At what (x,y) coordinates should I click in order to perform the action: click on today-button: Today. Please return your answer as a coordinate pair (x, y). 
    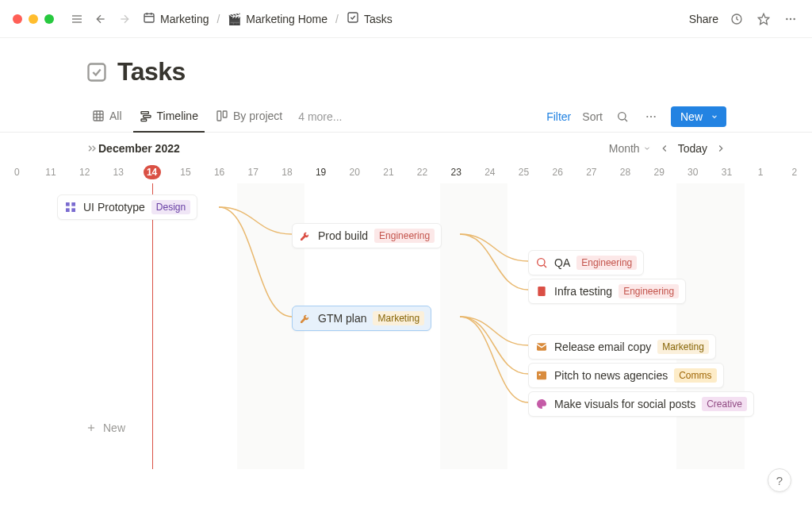
    Looking at the image, I should click on (693, 148).